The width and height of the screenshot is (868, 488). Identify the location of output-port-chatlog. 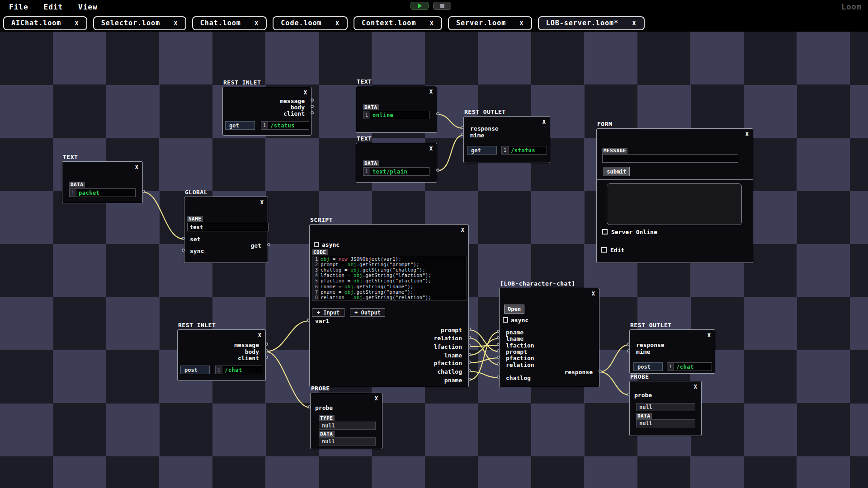
(469, 371).